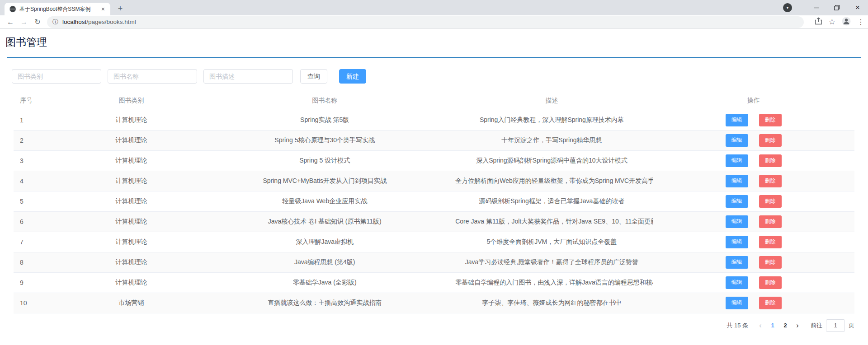 The height and width of the screenshot is (345, 868). Describe the element at coordinates (58, 9) in the screenshot. I see `tab-title: 基于SpringBoot整合SSM案例` at that location.